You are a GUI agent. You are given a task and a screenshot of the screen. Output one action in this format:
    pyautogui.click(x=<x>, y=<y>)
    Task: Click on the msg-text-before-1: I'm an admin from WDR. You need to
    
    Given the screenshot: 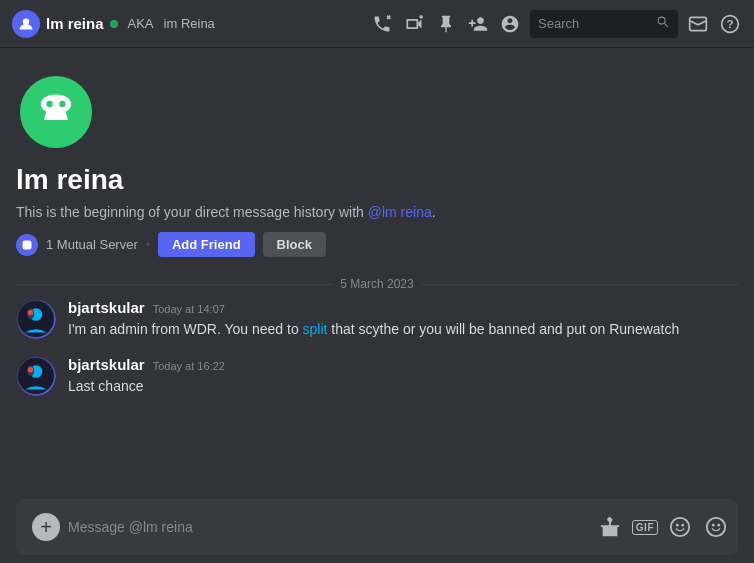 What is the action you would take?
    pyautogui.click(x=186, y=329)
    